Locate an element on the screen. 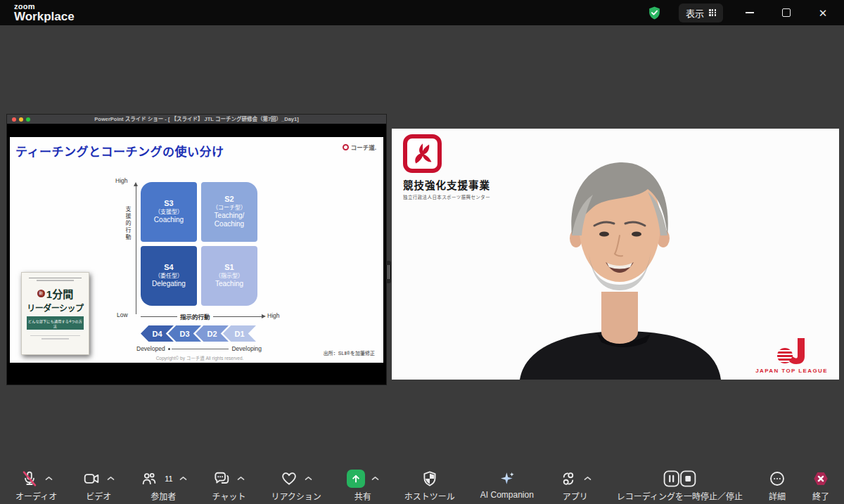 The image size is (844, 504). close-button: ✕ is located at coordinates (823, 13).